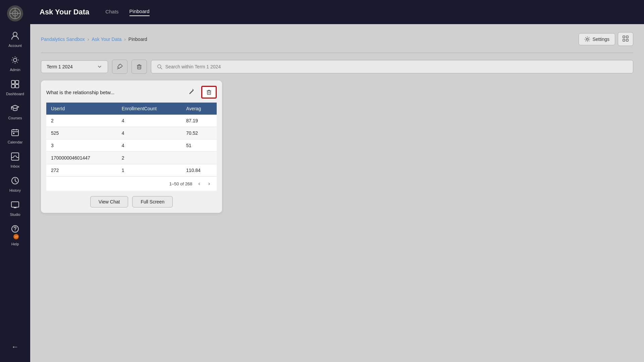  Describe the element at coordinates (15, 235) in the screenshot. I see `sidebar-item-help: 10 Help` at that location.